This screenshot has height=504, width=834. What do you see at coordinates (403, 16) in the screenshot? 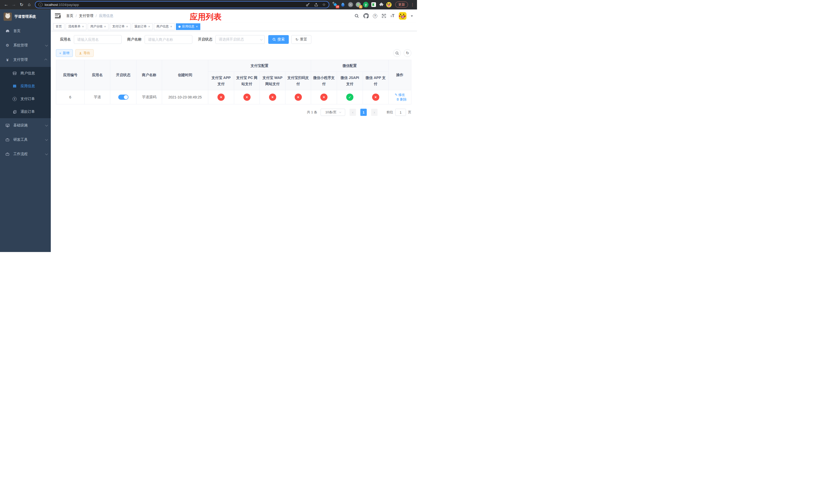
I see `avatar` at bounding box center [403, 16].